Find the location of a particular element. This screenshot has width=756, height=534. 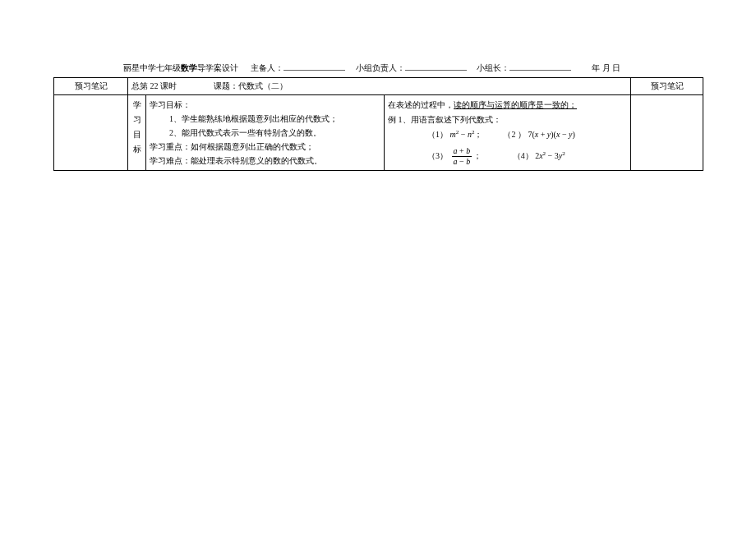

design-label: 导学案设计 is located at coordinates (218, 67).